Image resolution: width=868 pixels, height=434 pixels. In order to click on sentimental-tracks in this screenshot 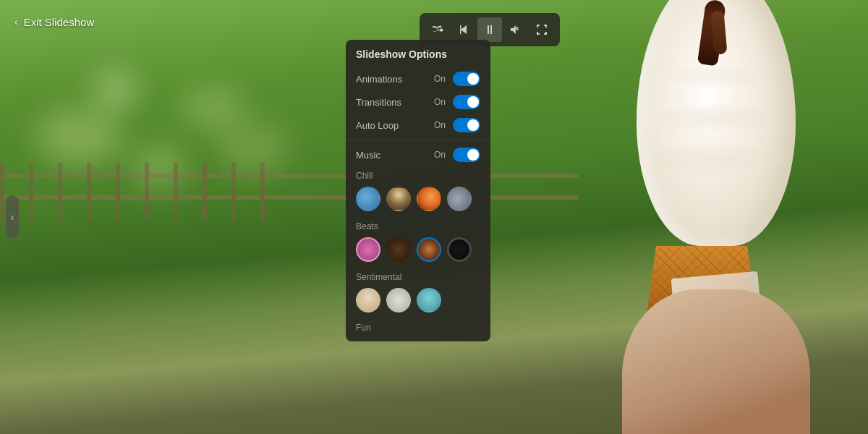, I will do `click(418, 302)`.